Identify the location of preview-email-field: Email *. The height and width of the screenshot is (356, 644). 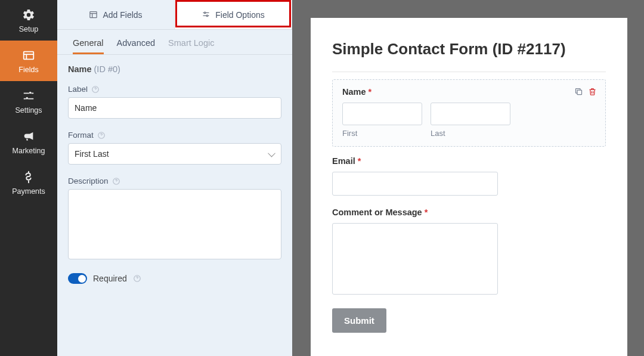
(469, 176).